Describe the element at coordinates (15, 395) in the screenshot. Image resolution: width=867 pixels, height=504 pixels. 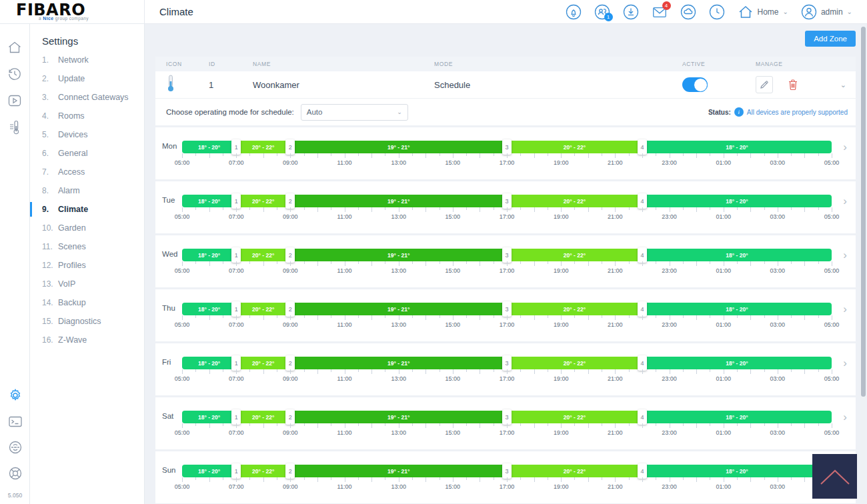
I see `settings-gear-icon` at that location.